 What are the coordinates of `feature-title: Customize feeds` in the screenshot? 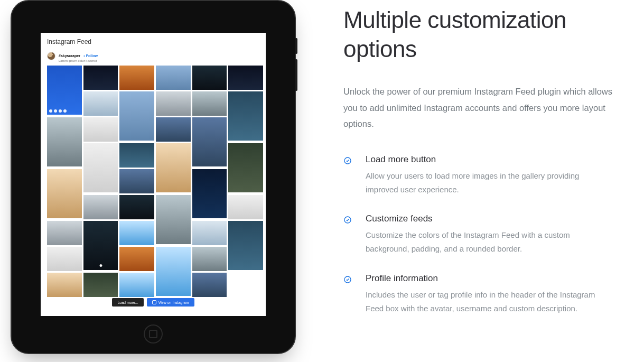 It's located at (484, 219).